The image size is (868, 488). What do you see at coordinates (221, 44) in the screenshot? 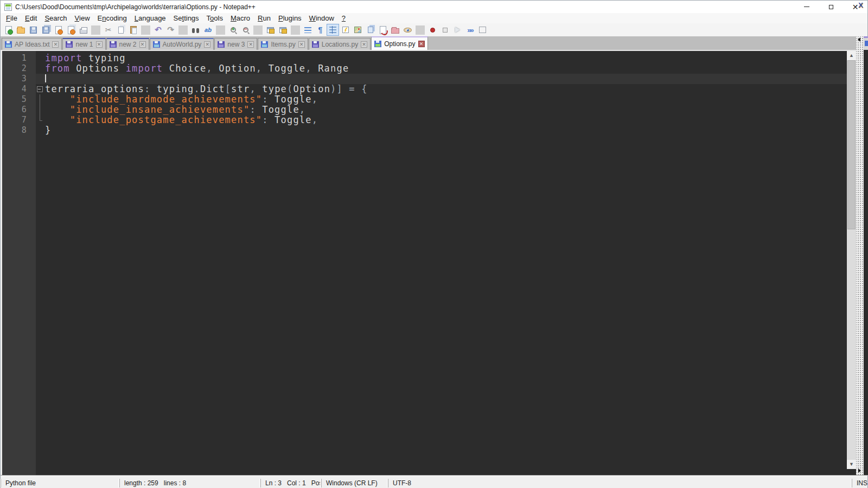
I see `floppy-disk-icon` at bounding box center [221, 44].